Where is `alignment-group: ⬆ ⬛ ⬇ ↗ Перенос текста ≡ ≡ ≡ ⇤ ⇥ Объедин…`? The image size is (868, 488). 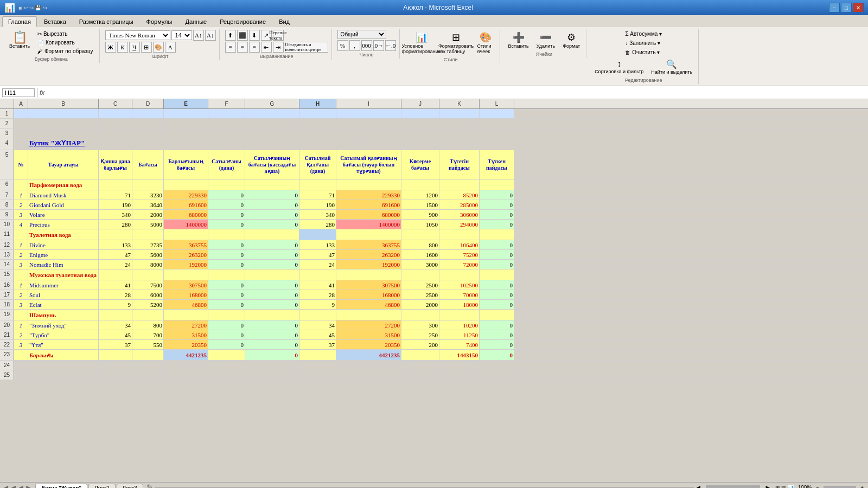
alignment-group: ⬆ ⬛ ⬇ ↗ Перенос текста ≡ ≡ ≡ ⇤ ⇥ Объедин… is located at coordinates (277, 44).